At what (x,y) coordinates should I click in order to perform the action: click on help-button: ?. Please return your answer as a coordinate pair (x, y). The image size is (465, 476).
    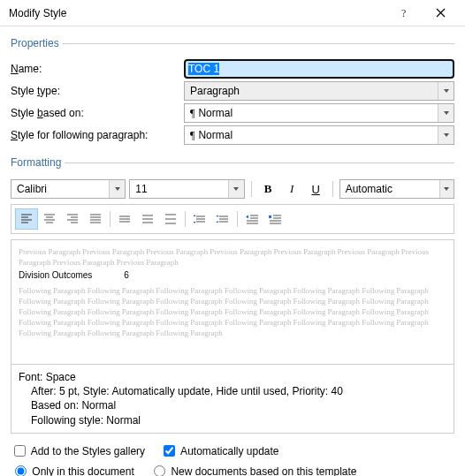
    Looking at the image, I should click on (405, 13).